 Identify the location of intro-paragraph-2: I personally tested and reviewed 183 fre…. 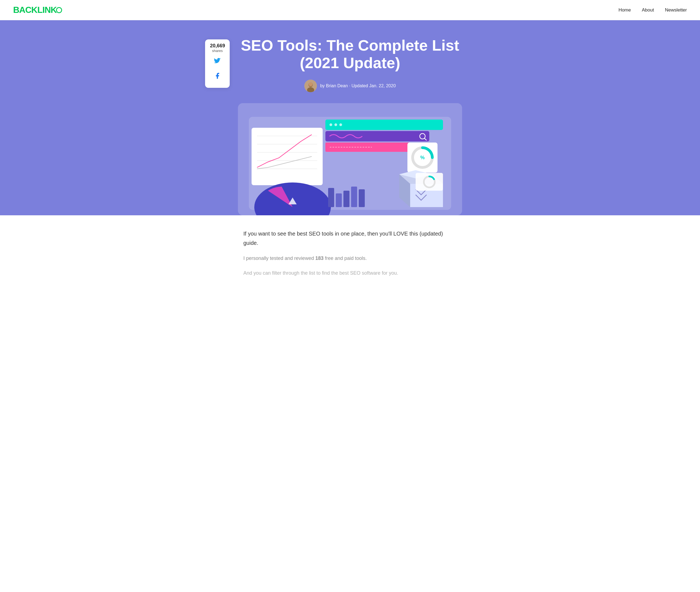
(350, 258).